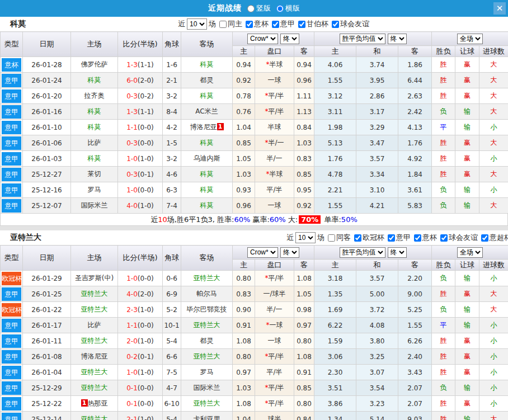  I want to click on vertical-layout-radio, so click(251, 9).